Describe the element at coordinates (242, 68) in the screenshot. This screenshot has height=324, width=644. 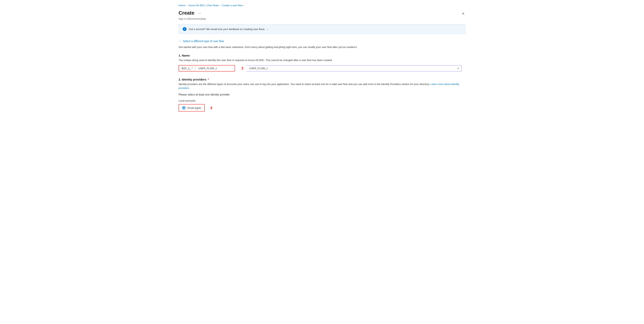
I see `annotation-3: 3` at that location.